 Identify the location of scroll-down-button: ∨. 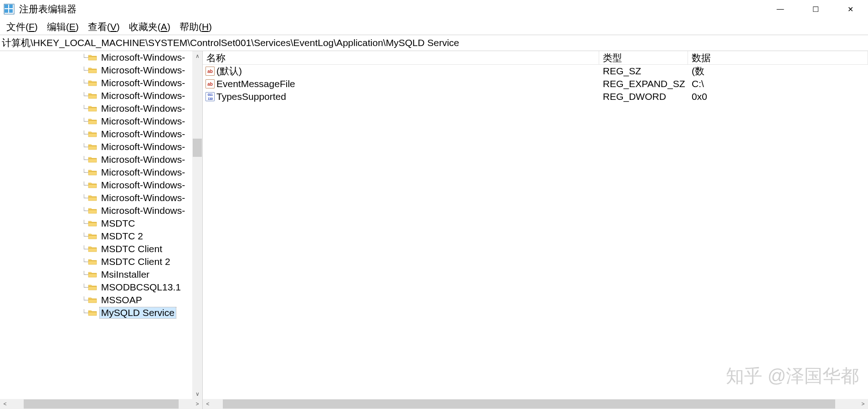
(197, 394).